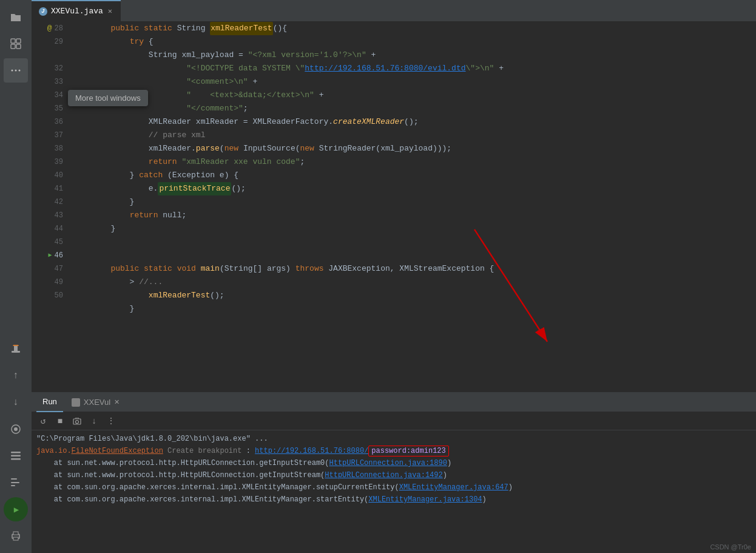  I want to click on print-icon, so click(16, 536).